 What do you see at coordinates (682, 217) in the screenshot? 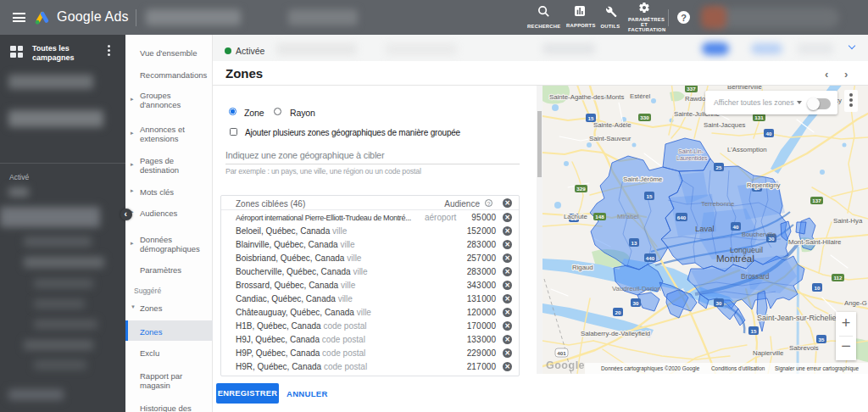
I see `svg-text: 640` at bounding box center [682, 217].